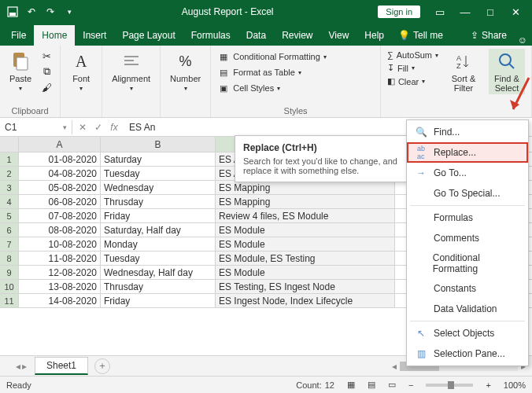 Image resolution: width=532 pixels, height=393 pixels. Describe the element at coordinates (9, 272) in the screenshot. I see `row-header: 9` at that location.